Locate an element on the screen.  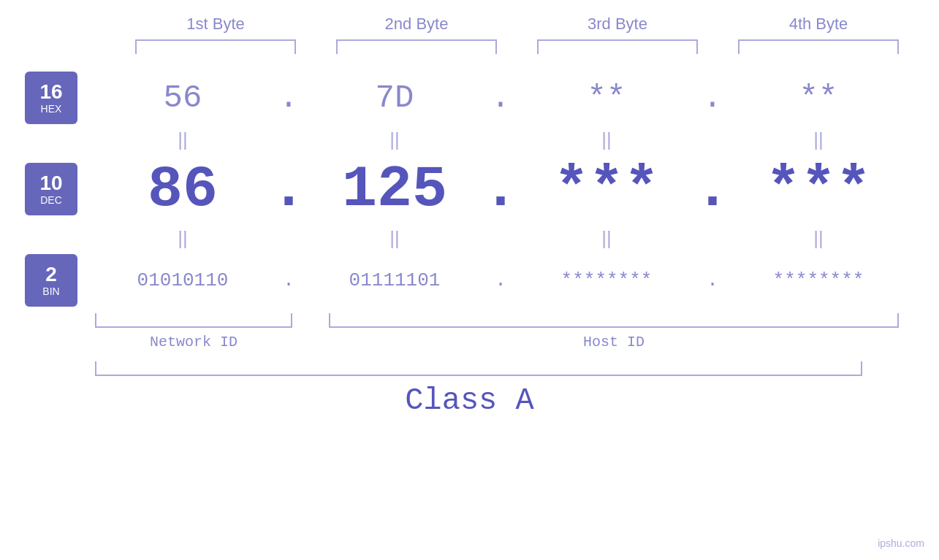
dec-byte2: 125 is located at coordinates (395, 189).